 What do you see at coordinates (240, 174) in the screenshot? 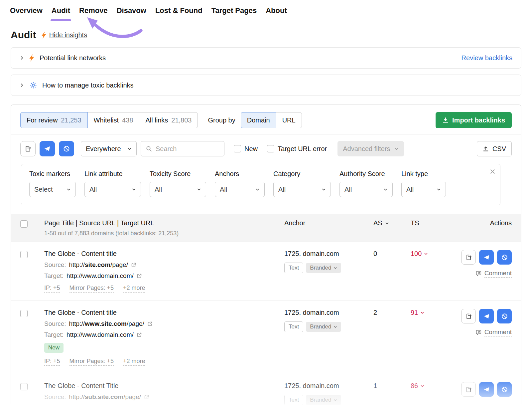
I see `filter-label: Anchors` at bounding box center [240, 174].